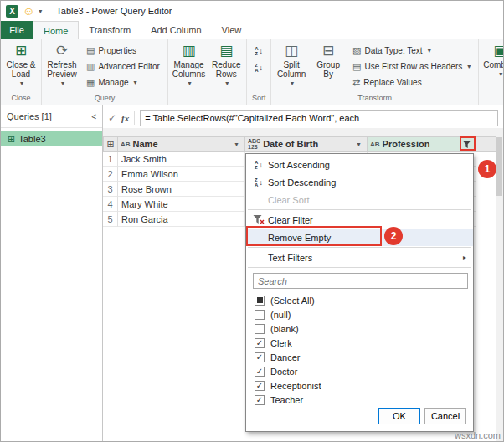 The image size is (504, 442). Describe the element at coordinates (412, 66) in the screenshot. I see `use-first-row-as-headers-button: ▤ Use First Row as Headers ▾` at that location.